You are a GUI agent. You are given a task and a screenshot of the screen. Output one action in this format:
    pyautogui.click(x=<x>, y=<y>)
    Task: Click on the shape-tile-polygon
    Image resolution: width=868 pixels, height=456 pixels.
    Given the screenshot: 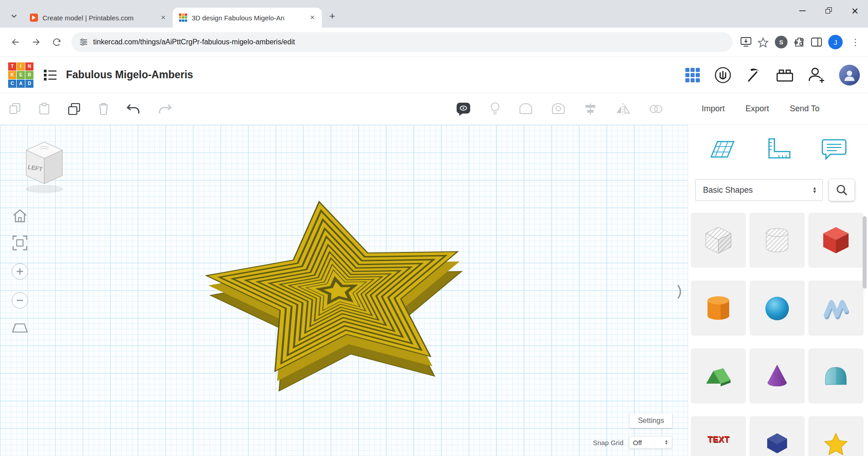 What is the action you would take?
    pyautogui.click(x=777, y=436)
    